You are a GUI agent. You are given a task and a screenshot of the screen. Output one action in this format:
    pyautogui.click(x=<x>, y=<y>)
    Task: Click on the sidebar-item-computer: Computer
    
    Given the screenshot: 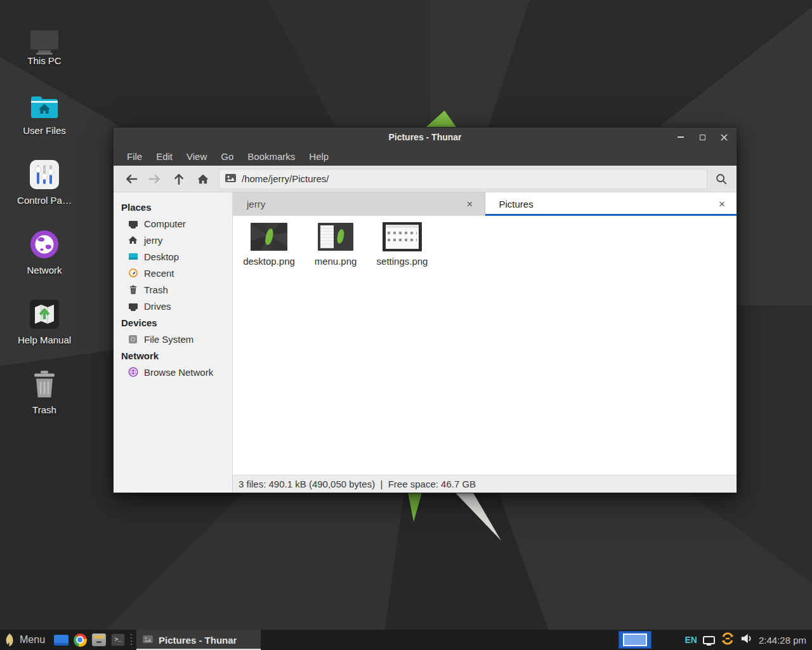 What is the action you would take?
    pyautogui.click(x=173, y=223)
    